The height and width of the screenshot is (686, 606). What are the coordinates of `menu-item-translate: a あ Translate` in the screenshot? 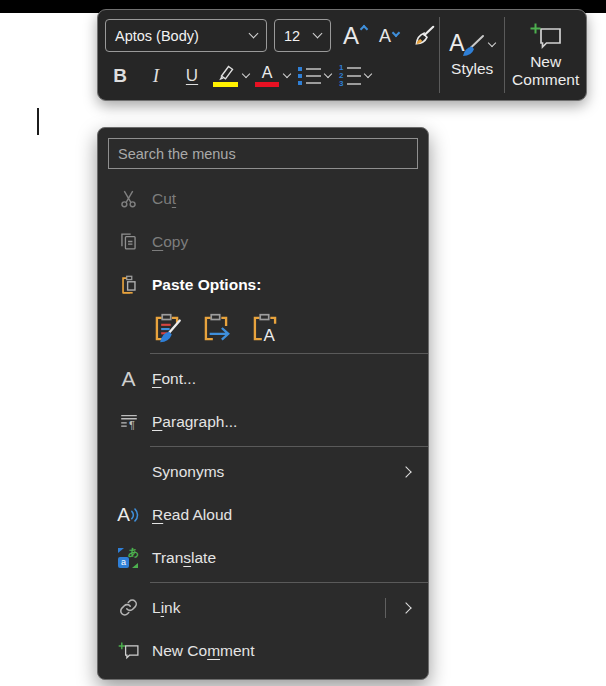 It's located at (263, 558).